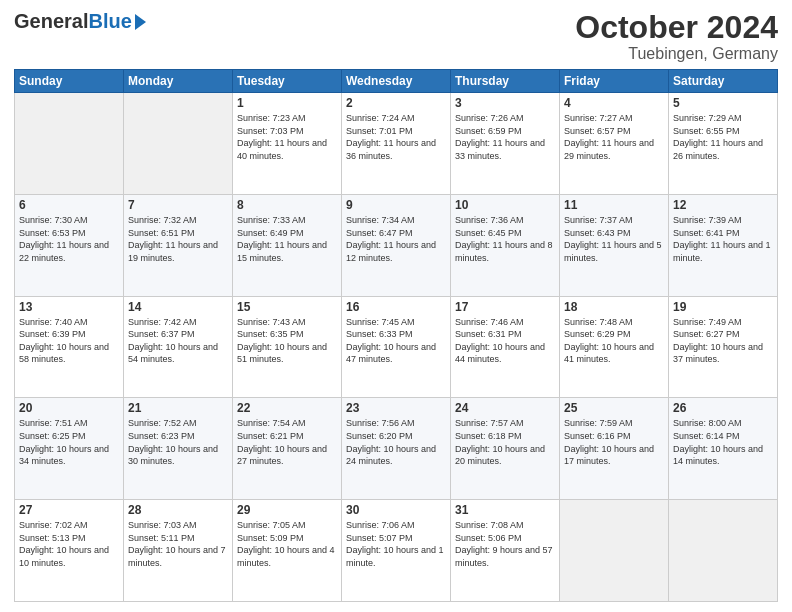 This screenshot has width=792, height=612. What do you see at coordinates (287, 307) in the screenshot?
I see `day-number: 15` at bounding box center [287, 307].